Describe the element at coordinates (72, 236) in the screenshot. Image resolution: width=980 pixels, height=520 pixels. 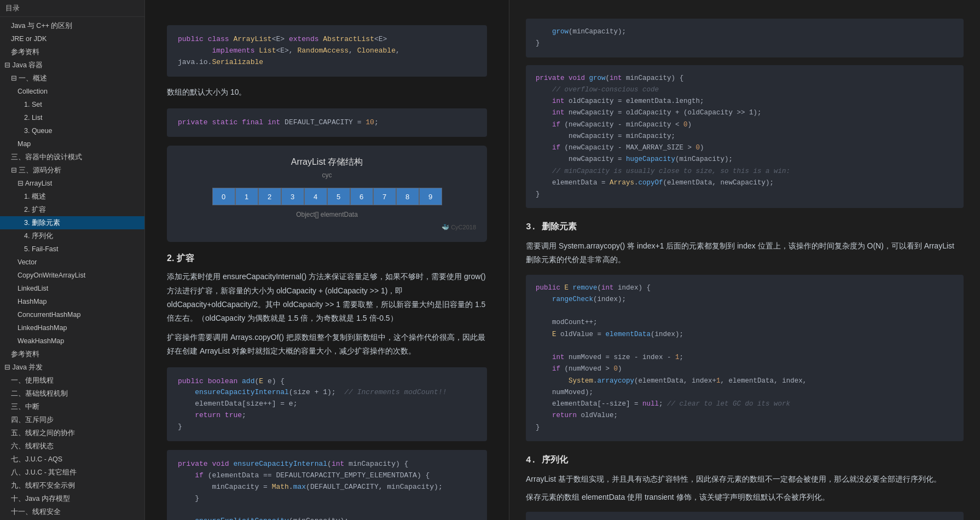
I see `sidebar-item-al-serialize: 4. 序列化` at that location.